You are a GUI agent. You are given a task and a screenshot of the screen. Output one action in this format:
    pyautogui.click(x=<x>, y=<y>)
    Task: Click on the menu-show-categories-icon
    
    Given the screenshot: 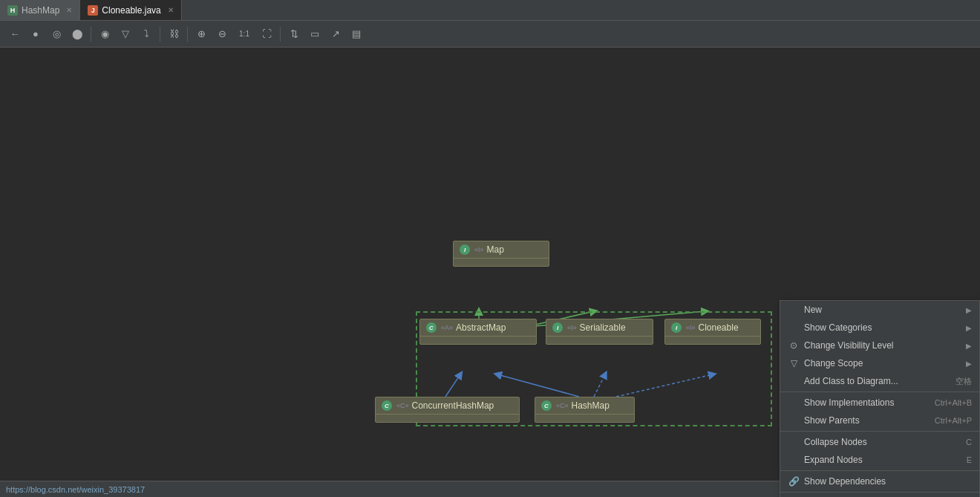 What is the action you would take?
    pyautogui.click(x=794, y=328)
    